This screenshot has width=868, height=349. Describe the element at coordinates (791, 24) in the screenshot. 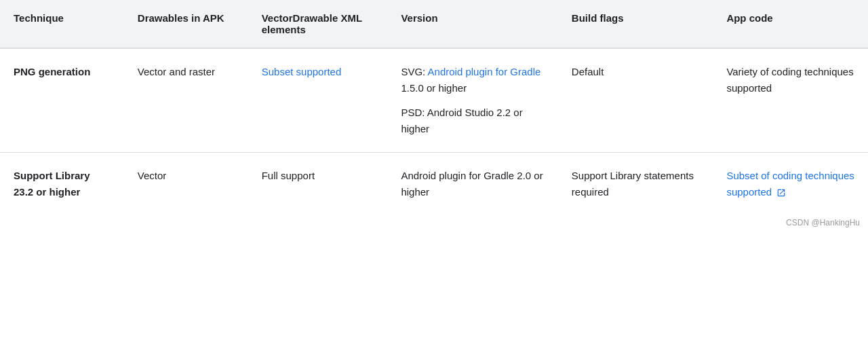

I see `header-appcode: App code` at that location.